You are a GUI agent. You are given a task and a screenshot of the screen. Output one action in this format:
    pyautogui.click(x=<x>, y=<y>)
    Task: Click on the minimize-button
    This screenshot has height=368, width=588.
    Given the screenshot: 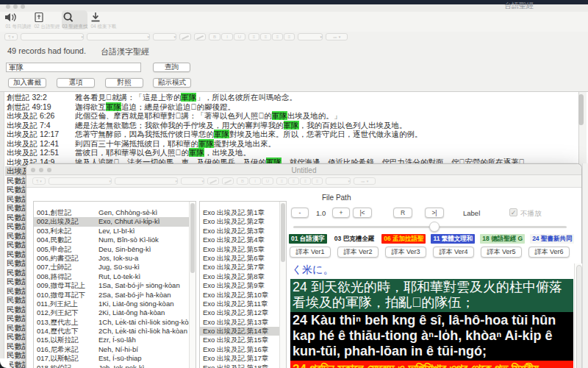 What is the action you would take?
    pyautogui.click(x=15, y=7)
    